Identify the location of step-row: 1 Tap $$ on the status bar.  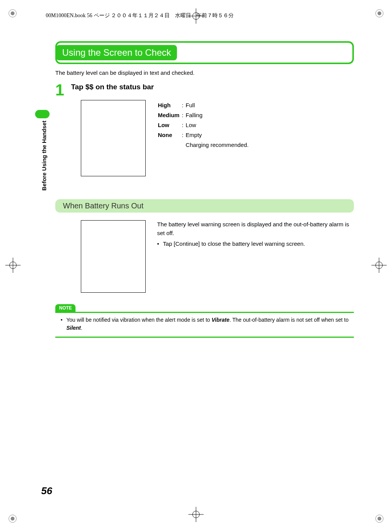
(204, 89).